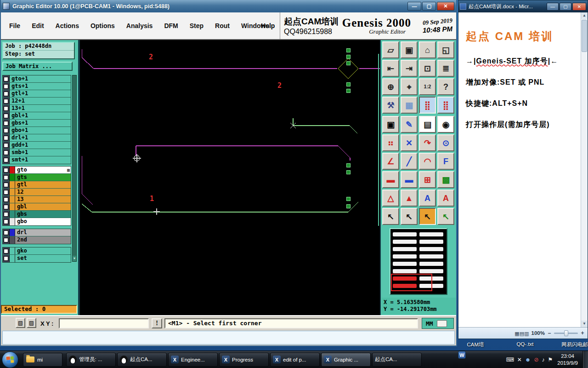  Describe the element at coordinates (409, 179) in the screenshot. I see `dash-blue-icon: ▬` at that location.